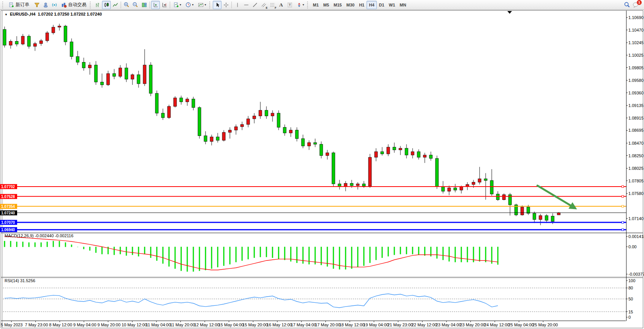 The image size is (644, 329). I want to click on cursor-tool-button, so click(217, 5).